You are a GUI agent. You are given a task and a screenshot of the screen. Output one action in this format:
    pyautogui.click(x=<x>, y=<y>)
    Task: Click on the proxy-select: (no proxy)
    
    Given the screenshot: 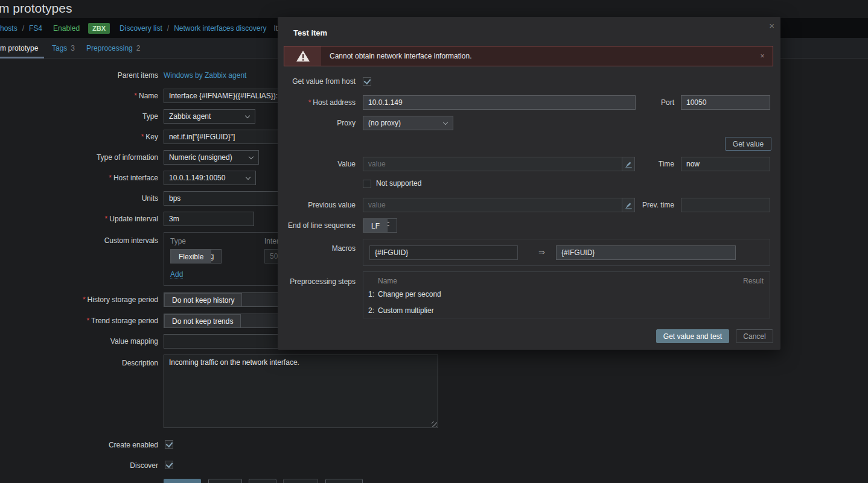 What is the action you would take?
    pyautogui.click(x=408, y=123)
    